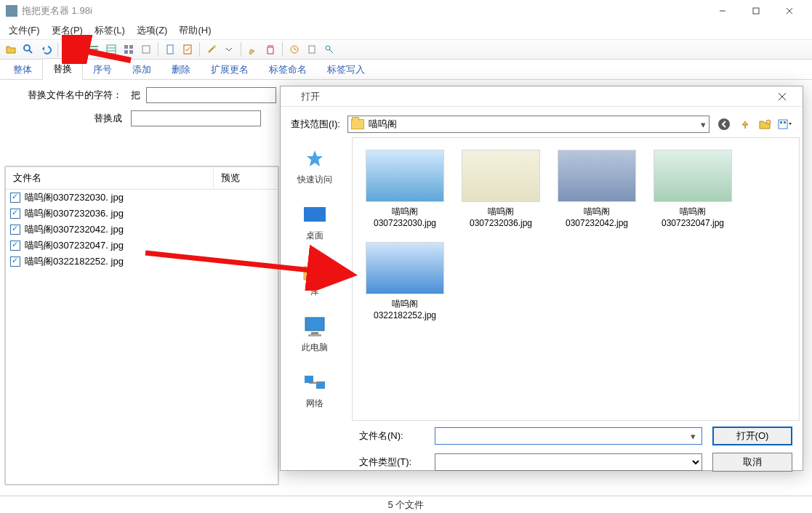  Describe the element at coordinates (181, 70) in the screenshot. I see `tab-delete: 删除` at that location.